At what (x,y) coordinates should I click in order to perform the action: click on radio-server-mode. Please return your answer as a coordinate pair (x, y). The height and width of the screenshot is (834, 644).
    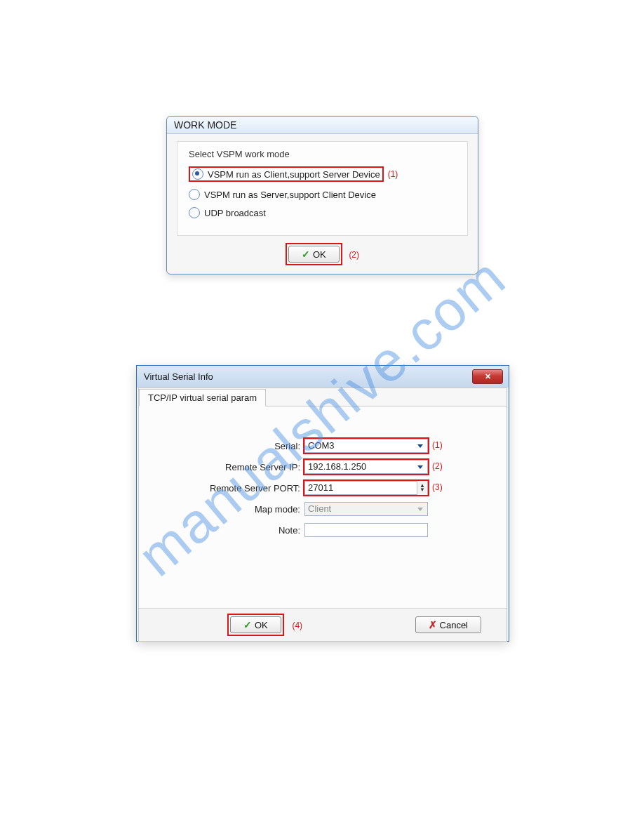
    Looking at the image, I should click on (194, 194).